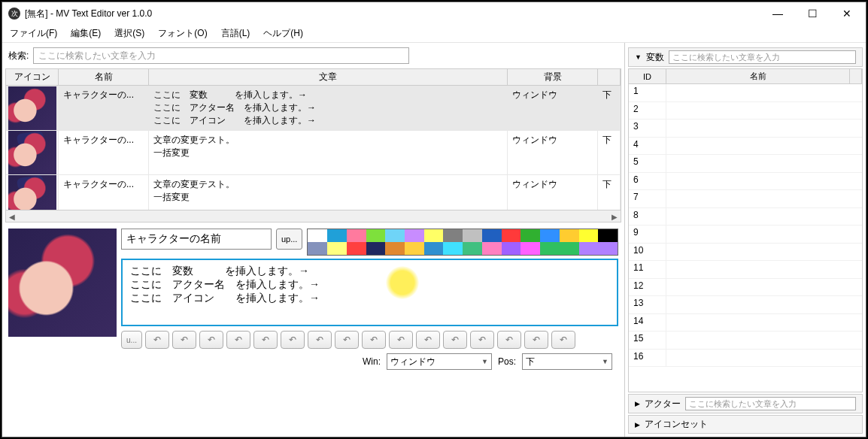 Image resolution: width=868 pixels, height=439 pixels. What do you see at coordinates (745, 288) in the screenshot?
I see `variable-row: 12` at bounding box center [745, 288].